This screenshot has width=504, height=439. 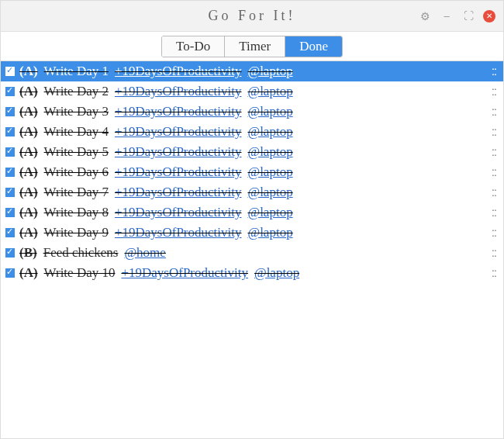 I want to click on task-text: Write Day 4, so click(x=76, y=132).